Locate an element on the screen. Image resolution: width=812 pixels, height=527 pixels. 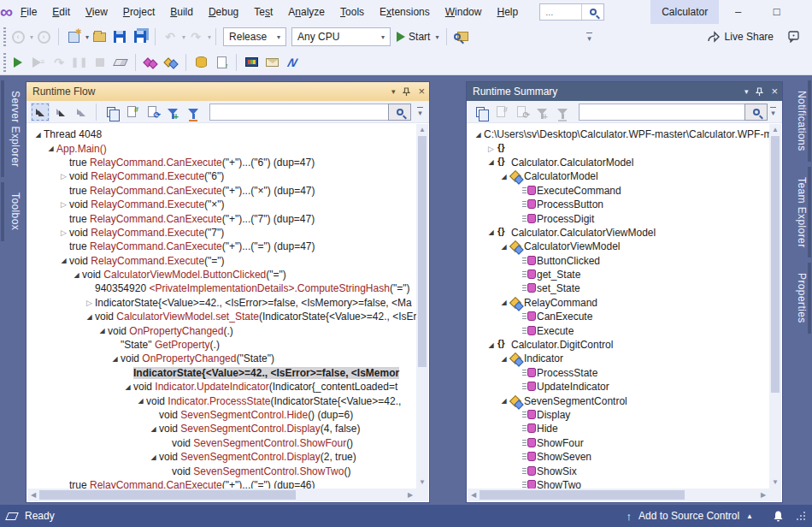
add-filter-icon is located at coordinates (173, 112).